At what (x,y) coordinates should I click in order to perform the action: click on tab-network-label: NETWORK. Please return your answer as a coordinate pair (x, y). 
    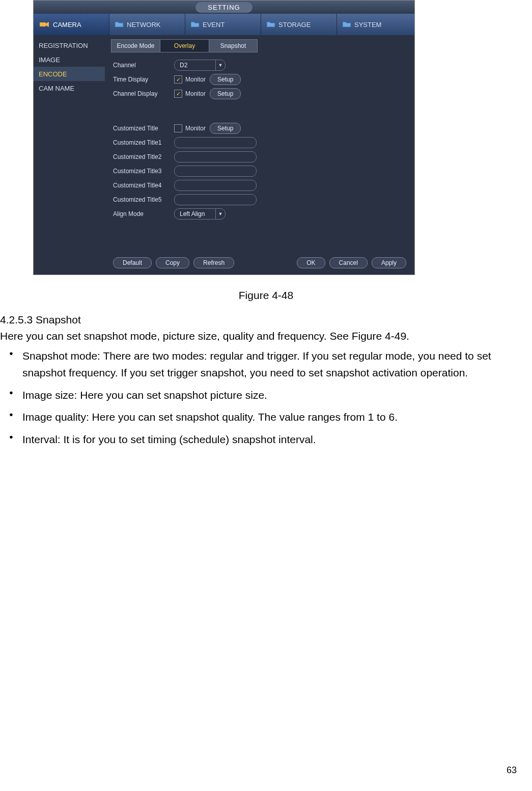
    Looking at the image, I should click on (144, 24).